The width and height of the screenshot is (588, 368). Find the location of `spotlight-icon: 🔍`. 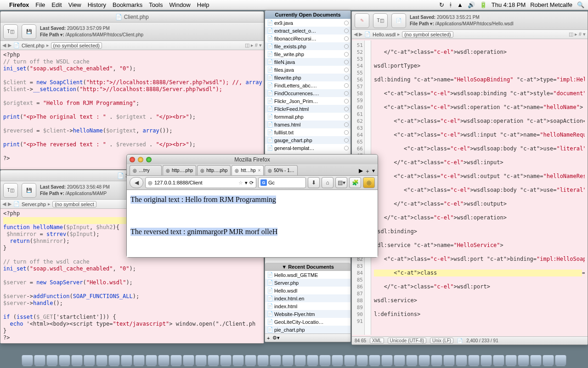

spotlight-icon: 🔍 is located at coordinates (581, 5).